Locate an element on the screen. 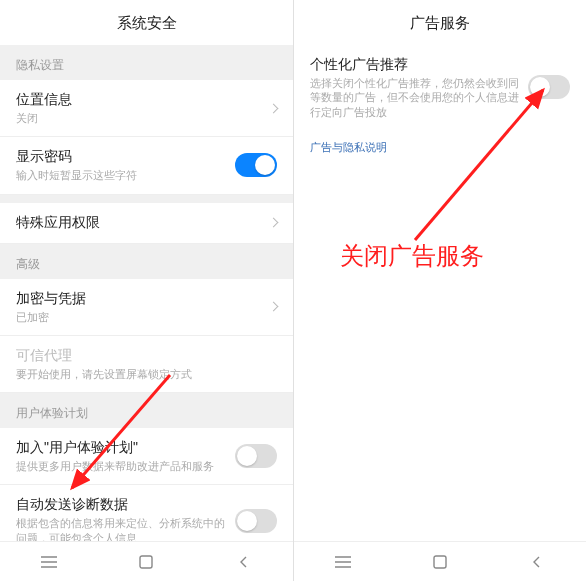 This screenshot has width=586, height=581. row-special-permissions: 特殊应用权限 is located at coordinates (146, 224).